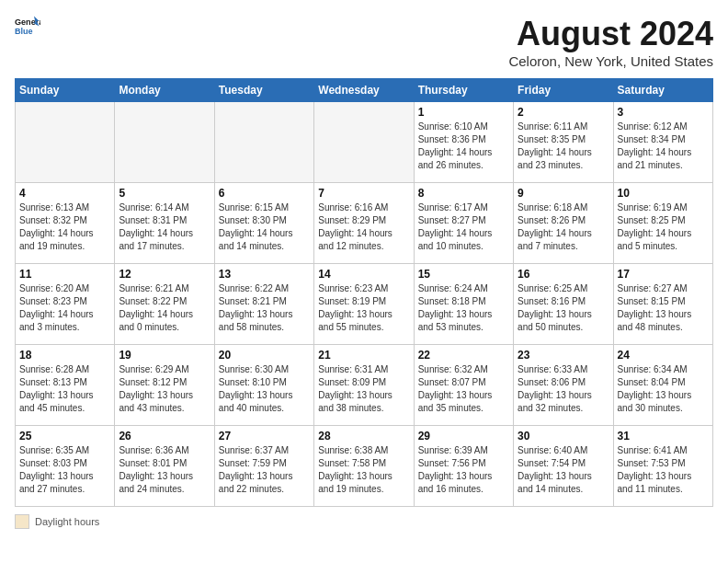 The image size is (728, 563). What do you see at coordinates (563, 143) in the screenshot?
I see `calendar-cell: 2 Sunrise: 6:11 AM Sunset: 8:35 PM Dayli…` at bounding box center [563, 143].